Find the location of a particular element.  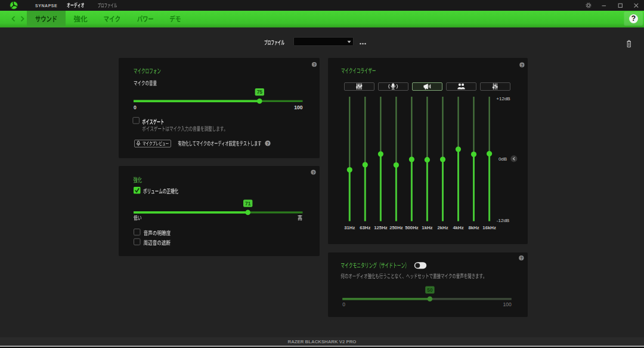

svg-text: 50 is located at coordinates (430, 290).